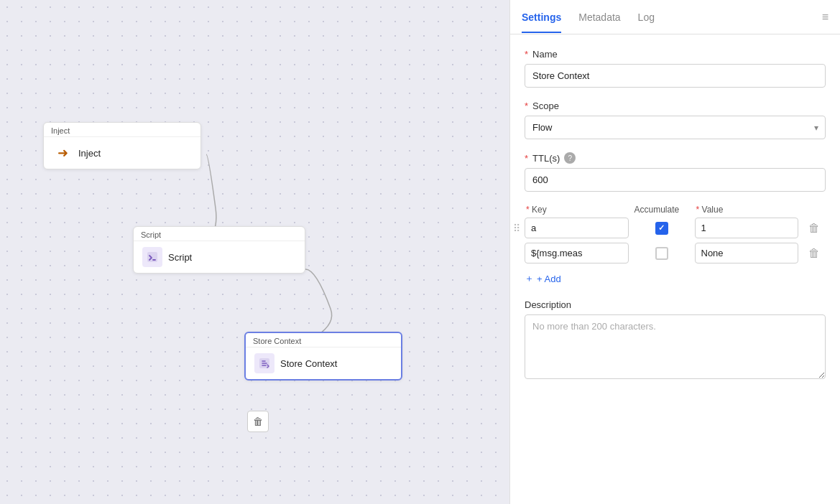 Image resolution: width=840 pixels, height=504 pixels. I want to click on inject-node: Inject ➜ Inject, so click(122, 146).